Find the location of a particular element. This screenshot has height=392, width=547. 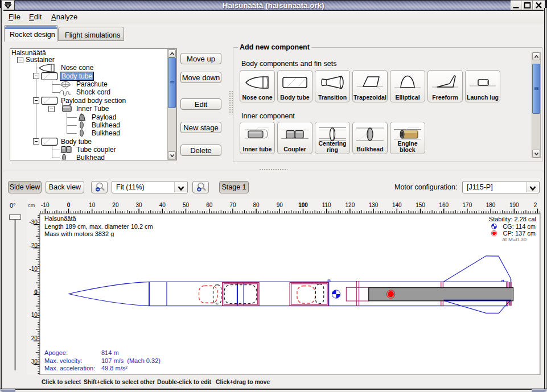

svg-text: 160 is located at coordinates (444, 205).